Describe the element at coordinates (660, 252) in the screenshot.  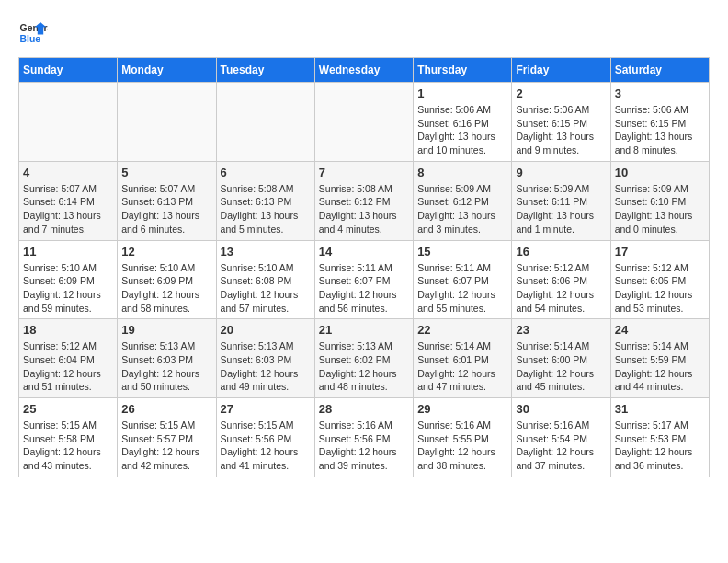
I see `cell-day-number: 17` at that location.